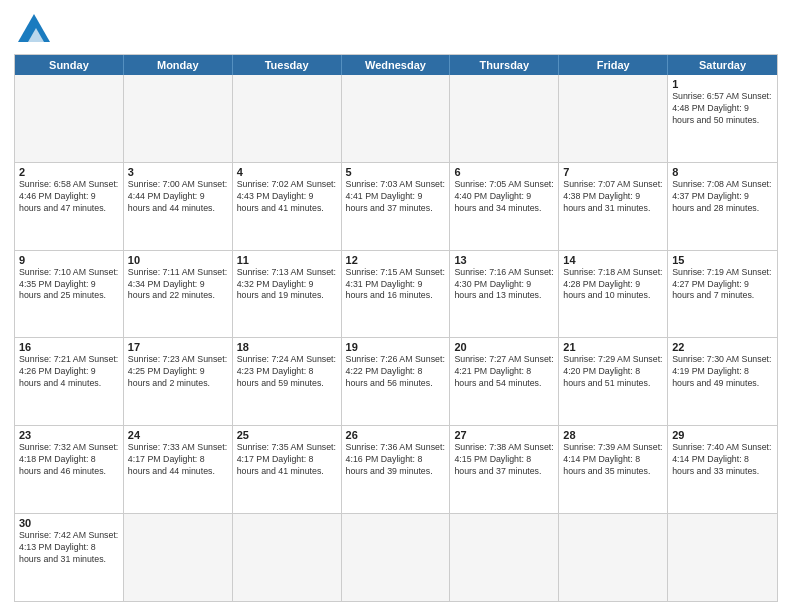 Image resolution: width=792 pixels, height=612 pixels. Describe the element at coordinates (69, 460) in the screenshot. I see `cell-info: Sunrise: 7:32 AM Sunset: 4:18 PM Dayligh…` at that location.